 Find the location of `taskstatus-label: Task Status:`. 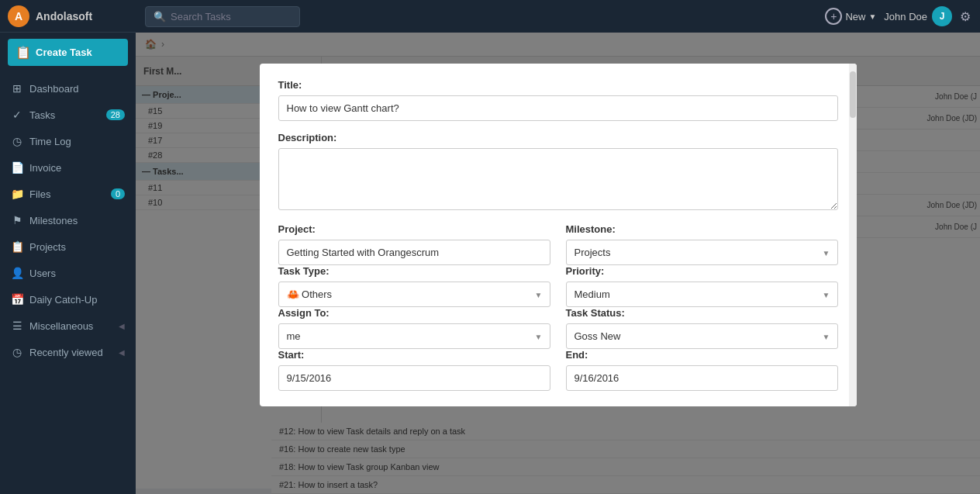

taskstatus-label: Task Status: is located at coordinates (702, 313).